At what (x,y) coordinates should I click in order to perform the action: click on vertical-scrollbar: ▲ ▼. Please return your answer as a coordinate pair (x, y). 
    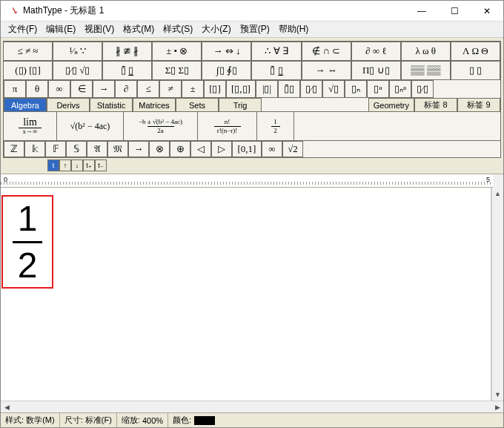
    Looking at the image, I should click on (497, 294).